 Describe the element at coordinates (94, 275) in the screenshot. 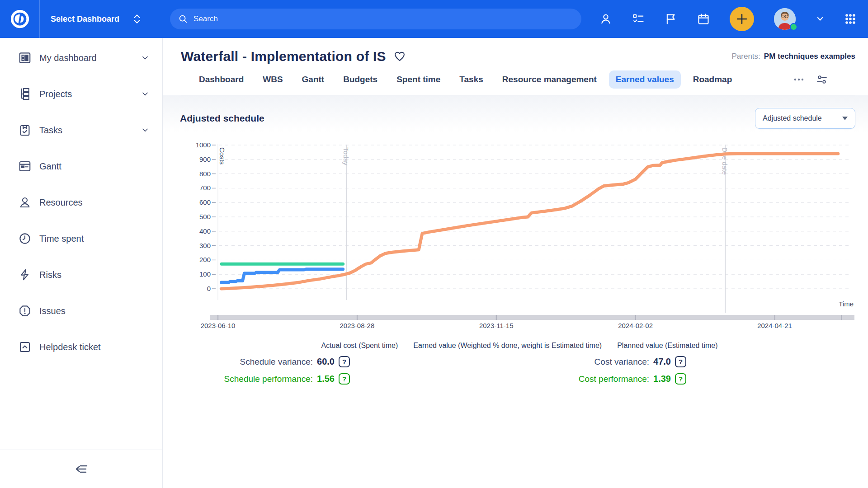

I see `sidebar-item-label: Risks` at that location.